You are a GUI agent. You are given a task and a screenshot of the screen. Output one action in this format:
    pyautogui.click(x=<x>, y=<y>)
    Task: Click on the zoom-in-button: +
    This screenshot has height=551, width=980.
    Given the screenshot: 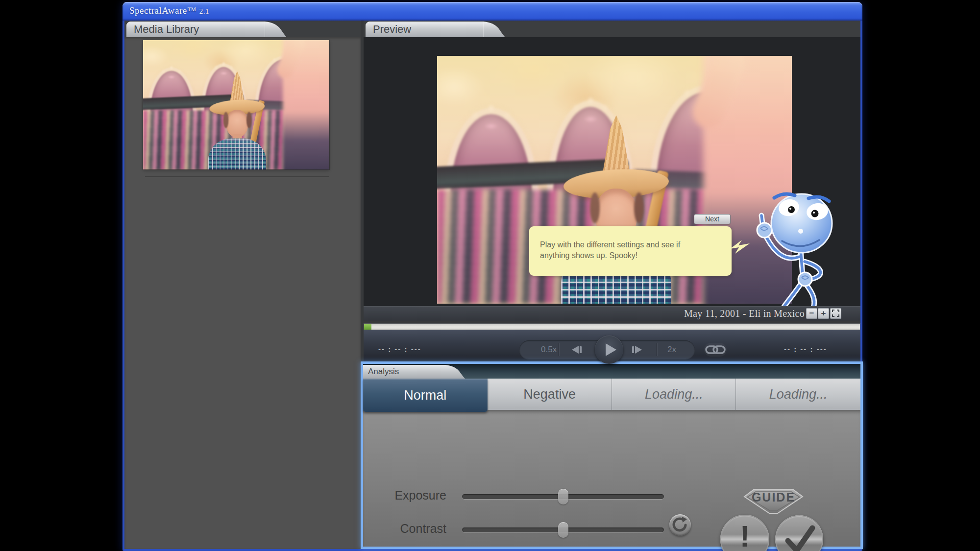 What is the action you would take?
    pyautogui.click(x=823, y=313)
    